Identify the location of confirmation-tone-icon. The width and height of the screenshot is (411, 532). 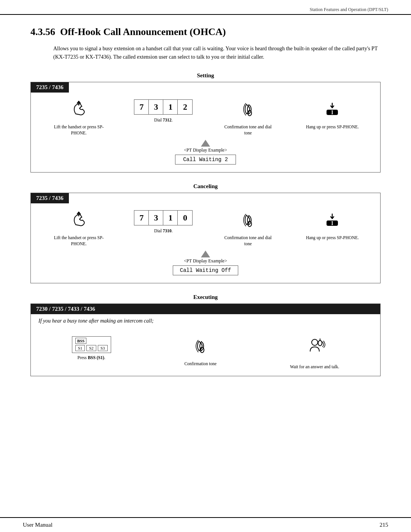
(248, 110).